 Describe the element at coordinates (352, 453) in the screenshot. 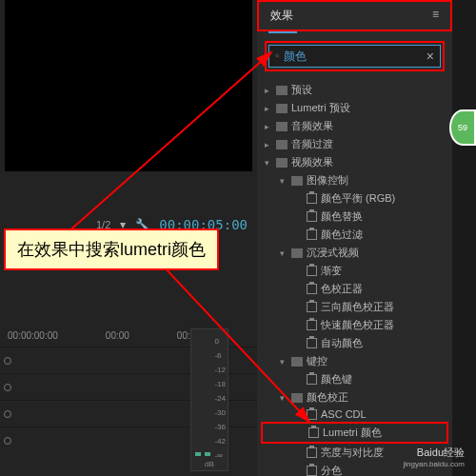

I see `tree-label: 亮度与对比度` at that location.